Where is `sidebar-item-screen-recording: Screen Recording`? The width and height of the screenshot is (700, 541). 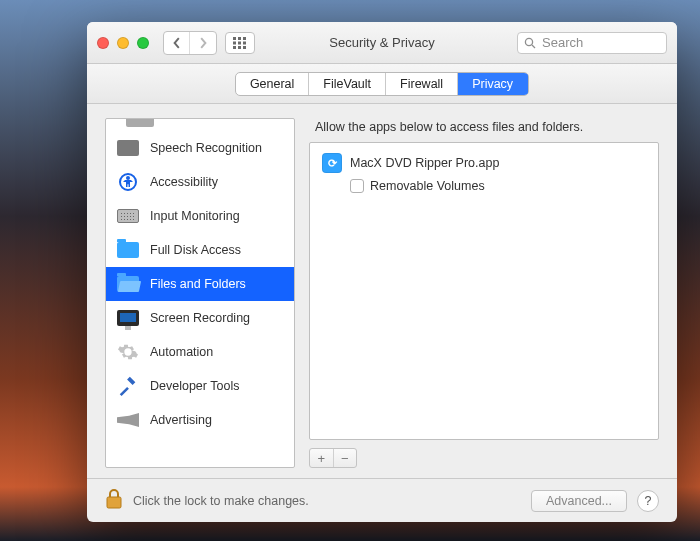 sidebar-item-screen-recording: Screen Recording is located at coordinates (200, 318).